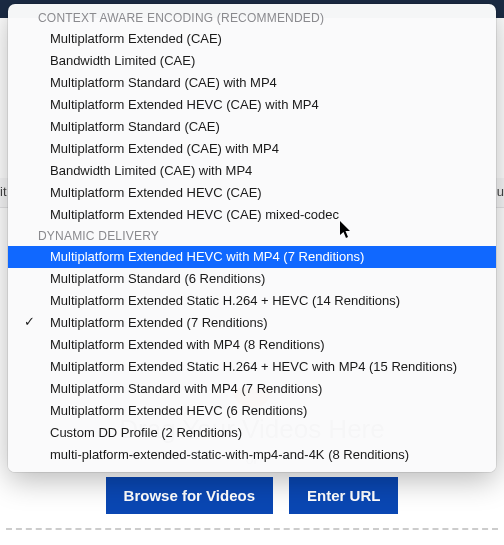 This screenshot has height=545, width=504. Describe the element at coordinates (188, 344) in the screenshot. I see `menu-item-label: Multiplatform Extended with MP4 (8 Rendi…` at that location.